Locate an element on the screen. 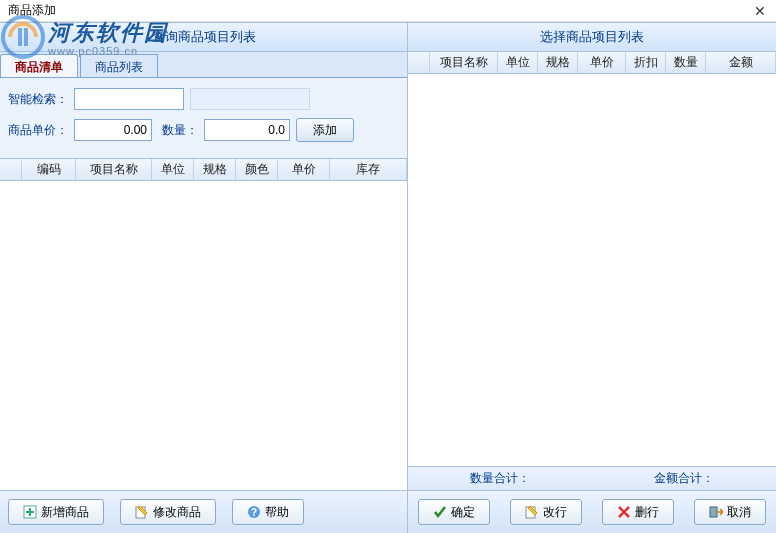 The height and width of the screenshot is (533, 776). left-section-header: 查询商品项目列表 is located at coordinates (204, 37).